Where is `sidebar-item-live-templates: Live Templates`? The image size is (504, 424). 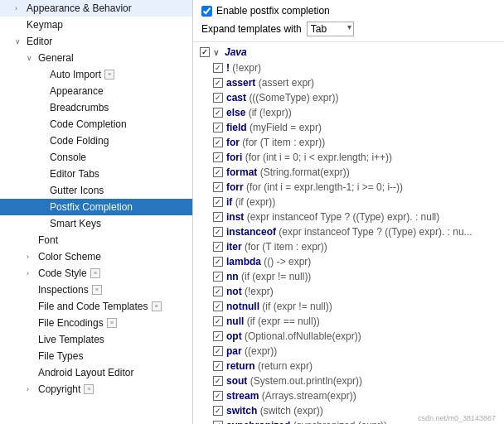 sidebar-item-live-templates: Live Templates is located at coordinates (96, 340).